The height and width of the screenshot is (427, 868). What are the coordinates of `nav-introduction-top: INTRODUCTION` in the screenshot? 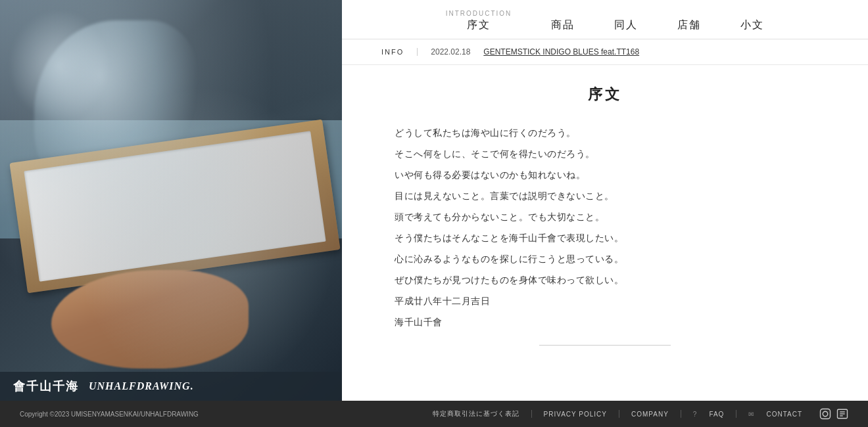 It's located at (479, 13).